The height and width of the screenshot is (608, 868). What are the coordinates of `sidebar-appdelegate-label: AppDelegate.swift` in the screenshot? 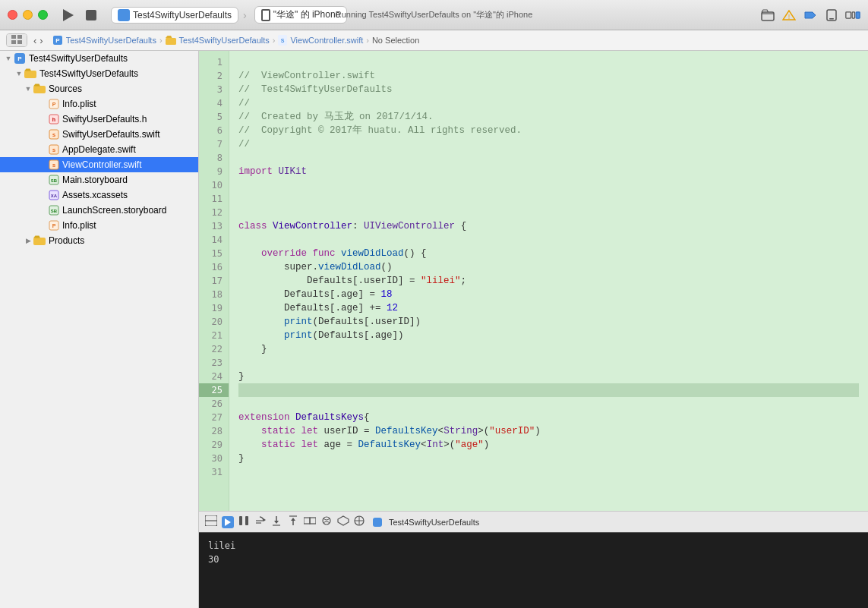 It's located at (99, 150).